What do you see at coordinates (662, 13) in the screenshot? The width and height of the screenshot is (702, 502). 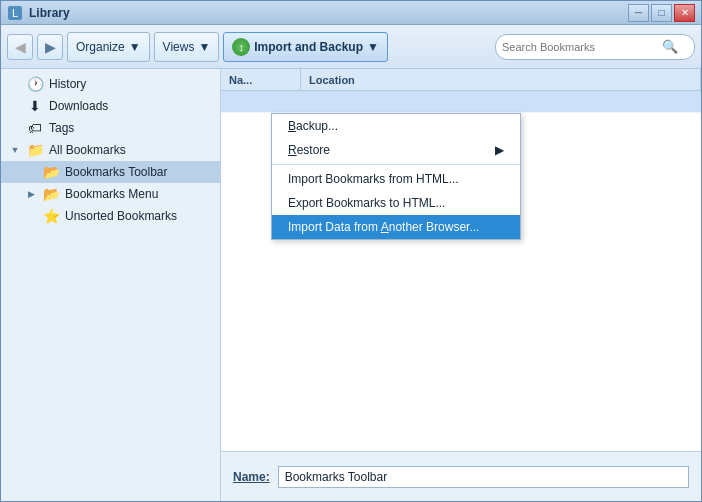 I see `maximize-button: □` at bounding box center [662, 13].